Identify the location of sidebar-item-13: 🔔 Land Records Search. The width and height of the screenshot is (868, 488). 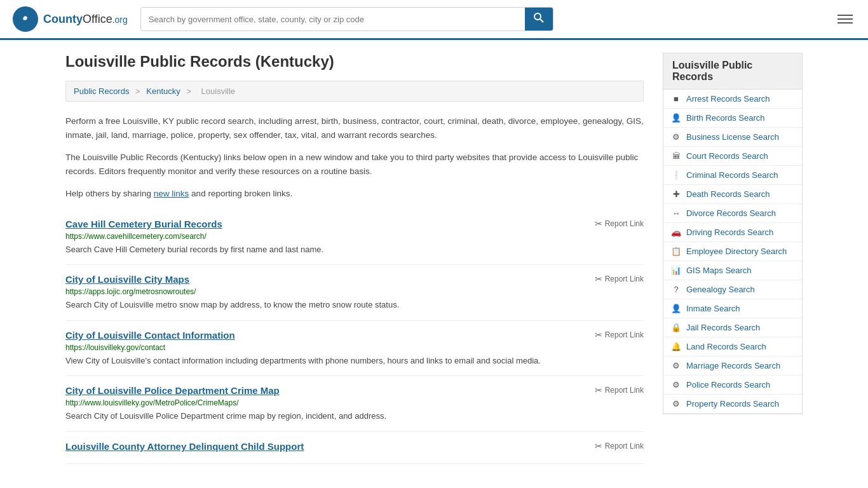
(733, 347).